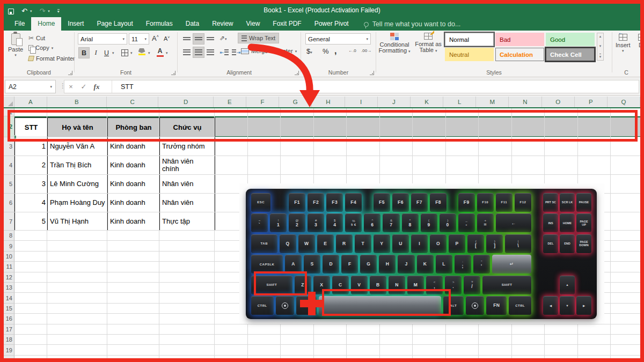 The width and height of the screenshot is (644, 362). Describe the element at coordinates (312, 264) in the screenshot. I see `keyboard-key: S` at that location.